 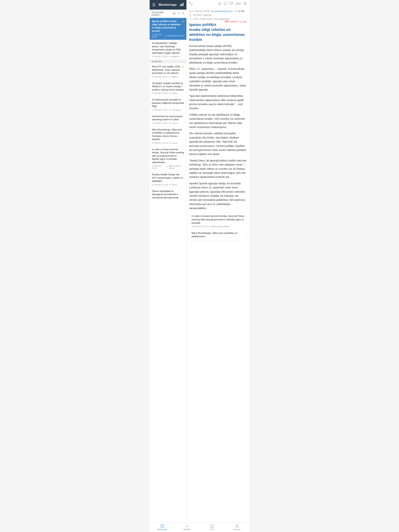 I want to click on news-list-item: 15 iedvesmojoši fotoattēli no pasaules r…, so click(x=168, y=105).